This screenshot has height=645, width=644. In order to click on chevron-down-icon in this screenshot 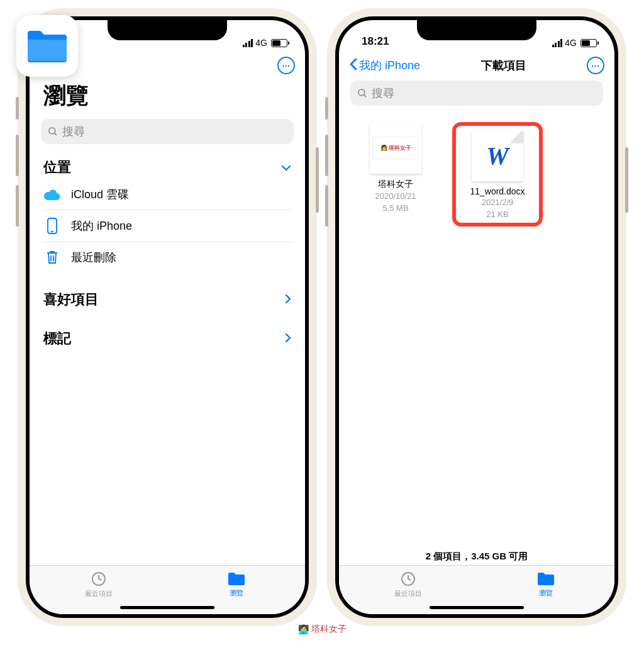, I will do `click(286, 167)`.